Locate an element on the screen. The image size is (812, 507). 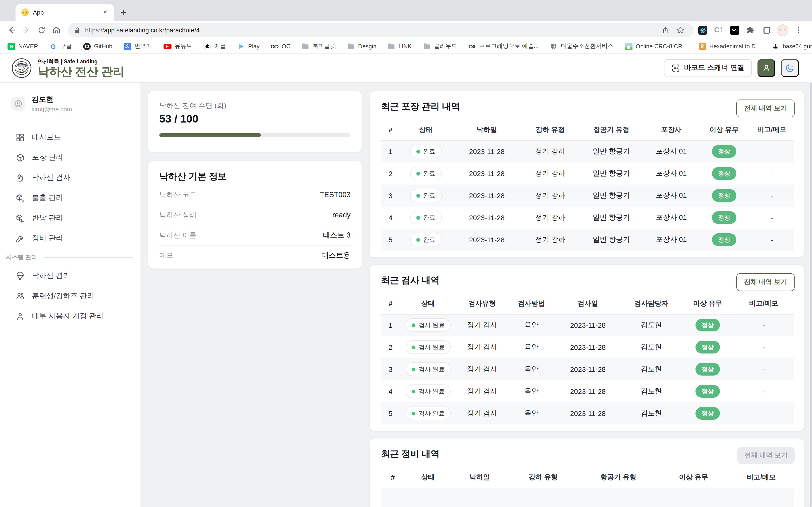
barcode-button-label: 바코드 스캐너 연결 is located at coordinates (714, 68).